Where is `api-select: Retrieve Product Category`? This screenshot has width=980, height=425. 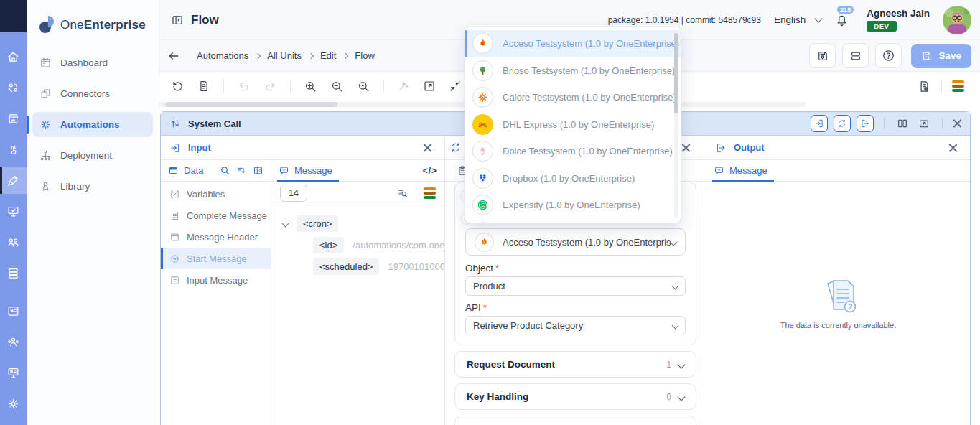 api-select: Retrieve Product Category is located at coordinates (576, 326).